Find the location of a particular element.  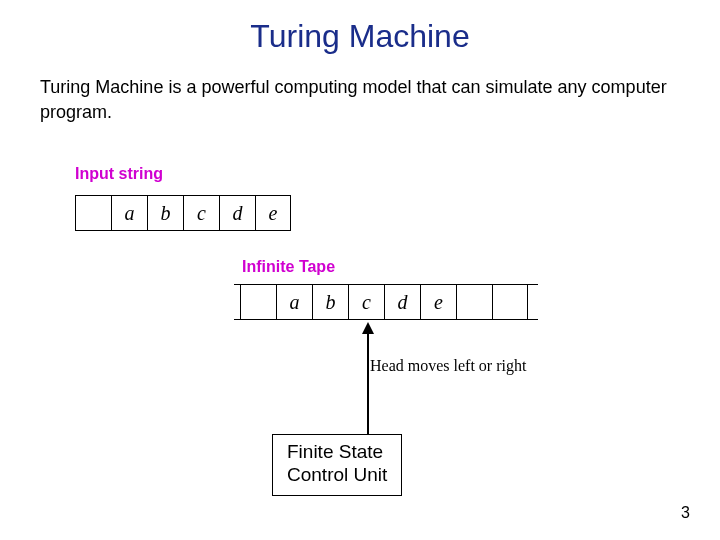

arrow-shaft is located at coordinates (368, 384).